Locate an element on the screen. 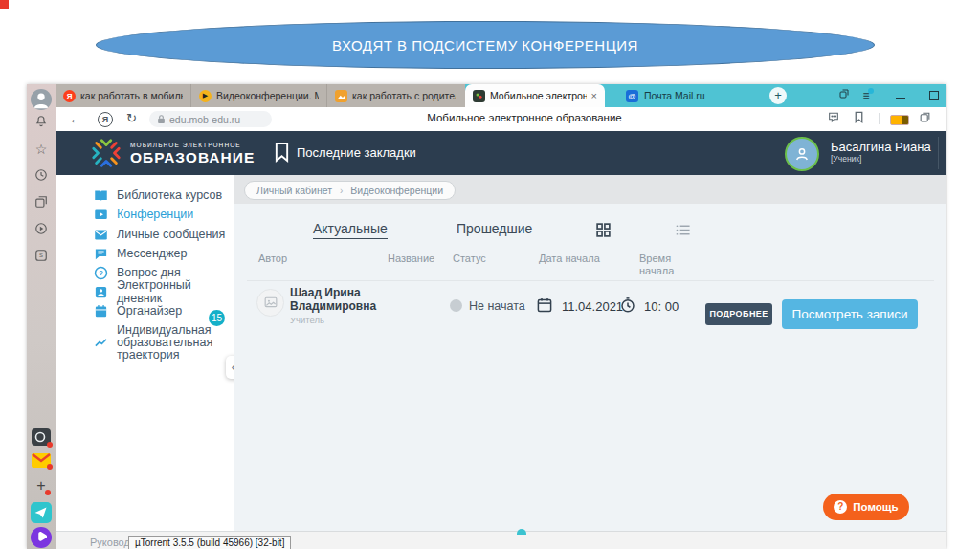  tab-groups-icon is located at coordinates (844, 96).